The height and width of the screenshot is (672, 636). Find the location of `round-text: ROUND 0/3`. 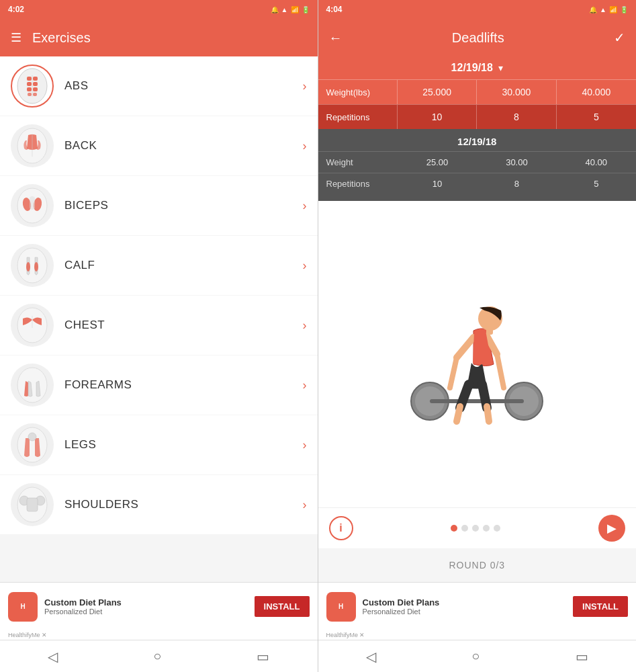

round-text: ROUND 0/3 is located at coordinates (477, 565).